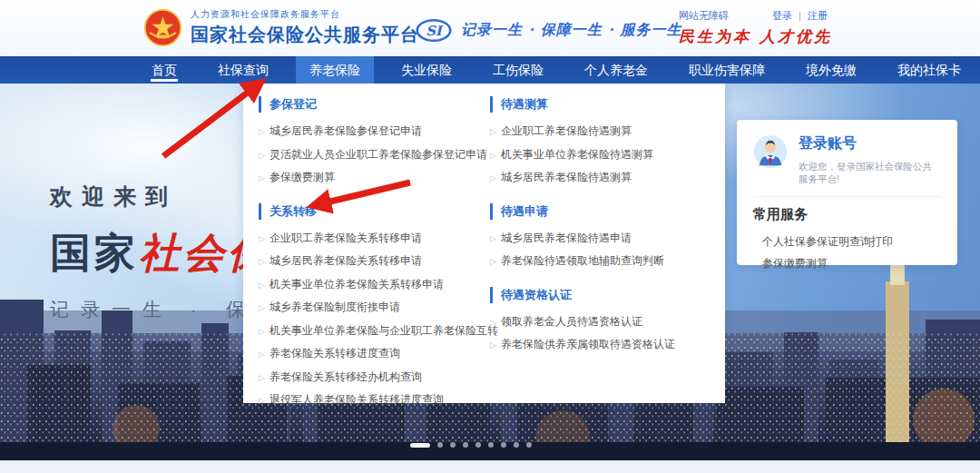  I want to click on nav-item: 职业伤害保障, so click(727, 70).